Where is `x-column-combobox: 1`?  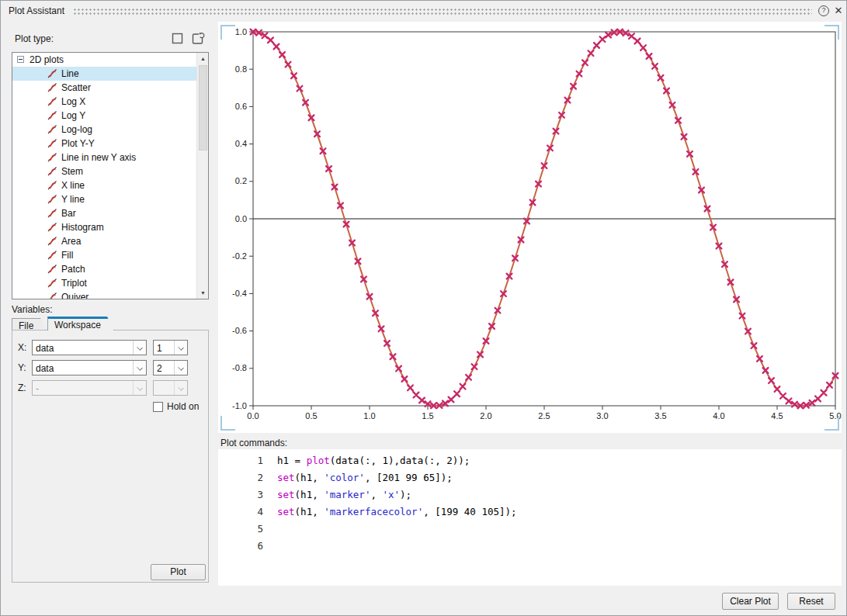
x-column-combobox: 1 is located at coordinates (171, 348).